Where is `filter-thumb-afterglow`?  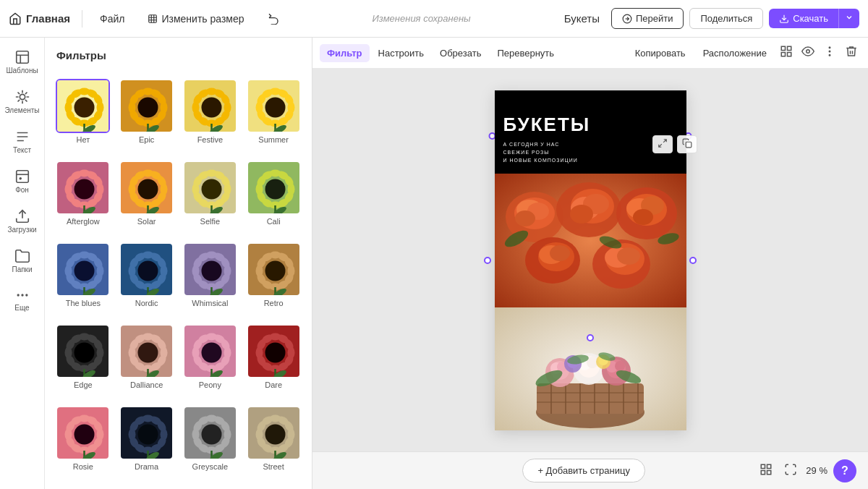 filter-thumb-afterglow is located at coordinates (82, 188).